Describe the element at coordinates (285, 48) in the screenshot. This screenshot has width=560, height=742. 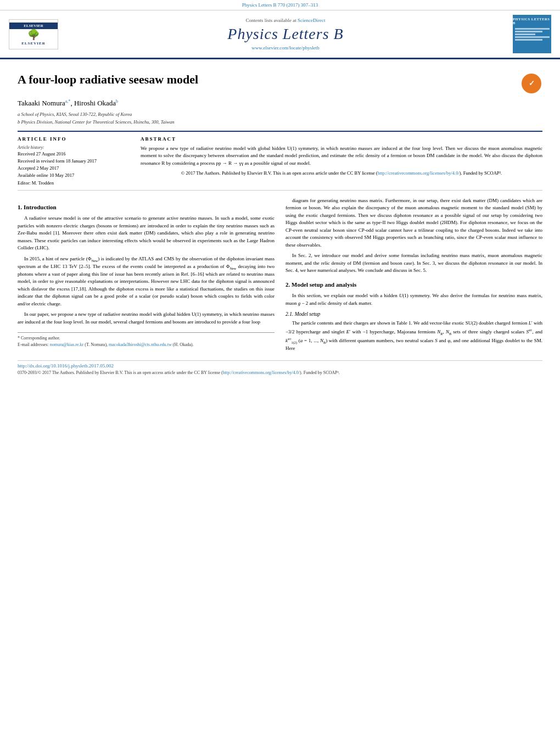
I see `journal-url: www.elsevier.com/locate/physletb` at that location.